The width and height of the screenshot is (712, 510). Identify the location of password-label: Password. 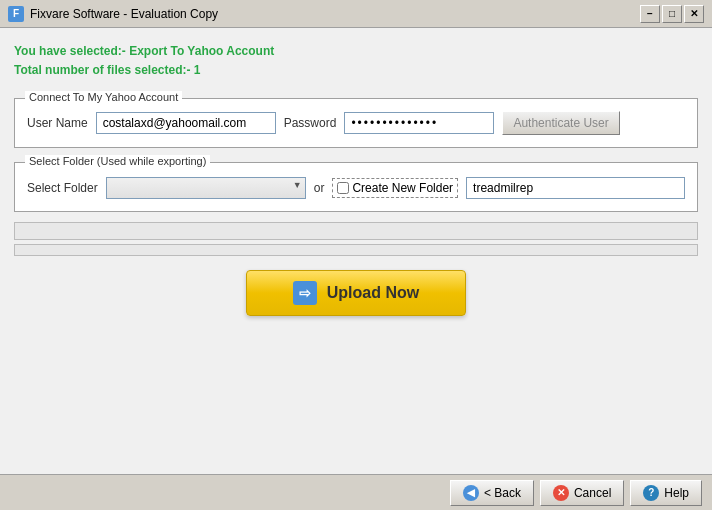
(310, 123).